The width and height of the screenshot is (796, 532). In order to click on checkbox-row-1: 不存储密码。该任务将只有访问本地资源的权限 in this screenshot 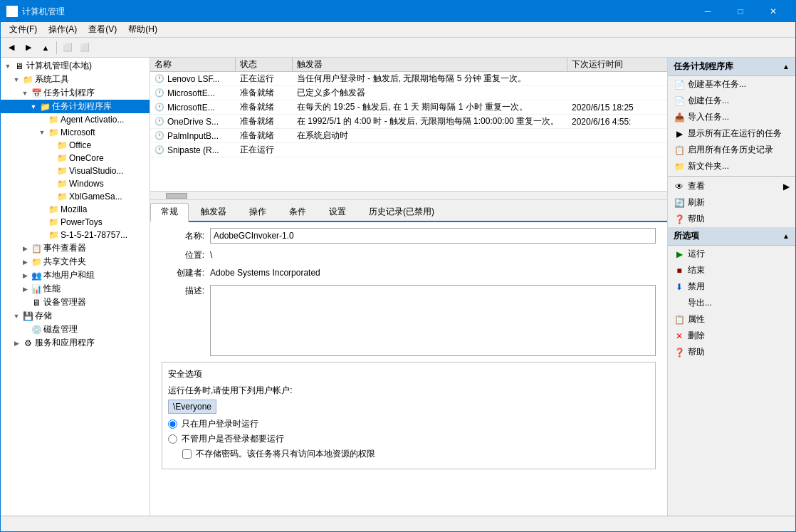, I will do `click(409, 454)`.